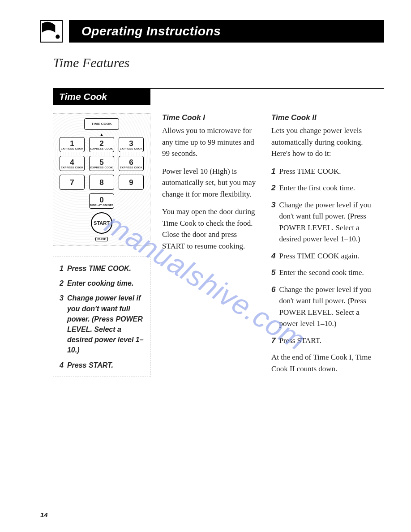 This screenshot has width=411, height=532. What do you see at coordinates (106, 324) in the screenshot?
I see `step-text: Change power level if you don't want ful…` at bounding box center [106, 324].